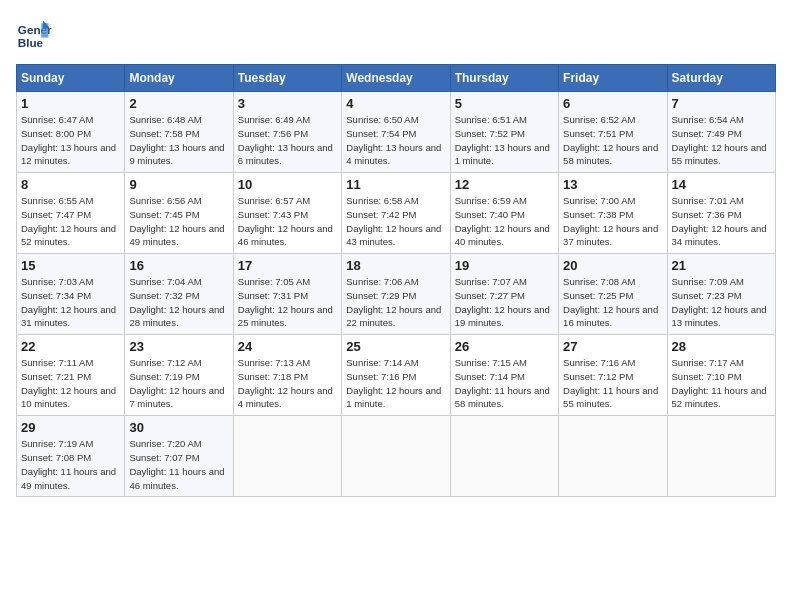 This screenshot has width=792, height=612. Describe the element at coordinates (286, 221) in the screenshot. I see `day-info: Sunrise: 6:57 AMSunset: 7:43 PMDaylight:…` at that location.